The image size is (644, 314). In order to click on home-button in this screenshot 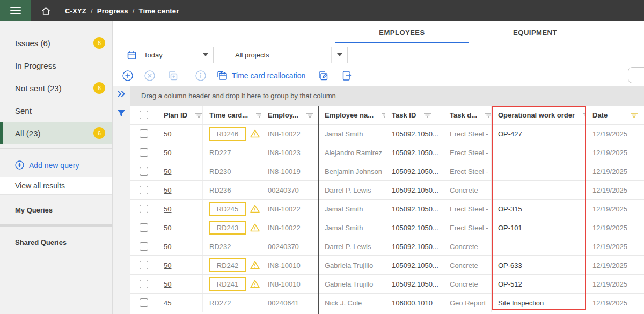, I will do `click(46, 11)`.